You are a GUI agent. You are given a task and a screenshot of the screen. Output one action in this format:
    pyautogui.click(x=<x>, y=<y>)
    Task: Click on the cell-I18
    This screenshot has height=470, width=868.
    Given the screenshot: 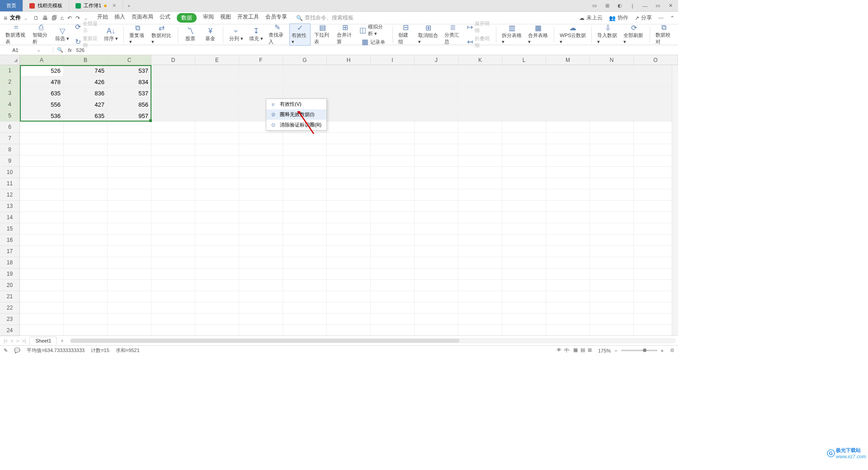 What is the action you would take?
    pyautogui.click(x=392, y=263)
    